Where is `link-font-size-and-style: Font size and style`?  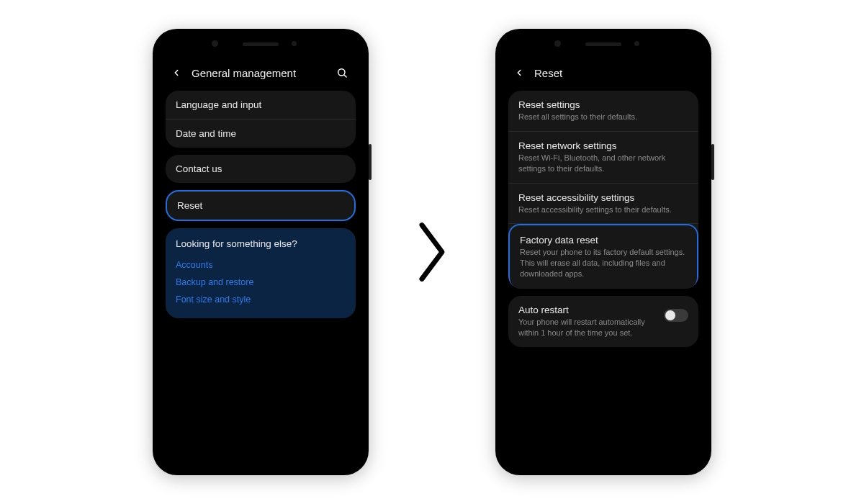 link-font-size-and-style: Font size and style is located at coordinates (261, 300).